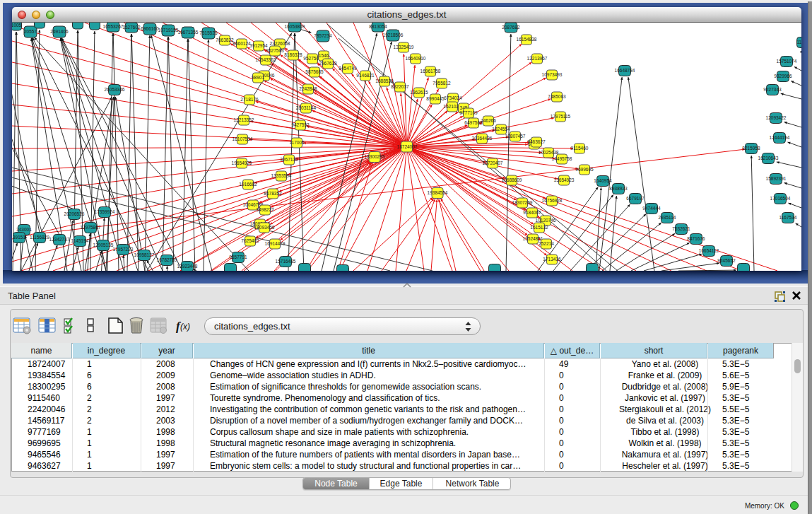 This screenshot has height=514, width=812. I want to click on svg-text: 7663822, so click(225, 40).